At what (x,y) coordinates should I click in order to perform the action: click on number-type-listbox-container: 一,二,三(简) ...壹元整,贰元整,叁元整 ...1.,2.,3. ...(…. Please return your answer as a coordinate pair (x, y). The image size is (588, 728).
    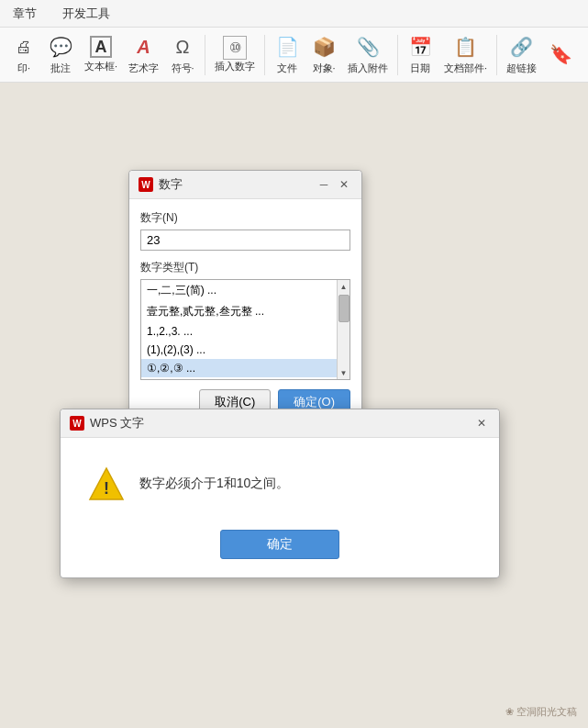
    Looking at the image, I should click on (246, 330).